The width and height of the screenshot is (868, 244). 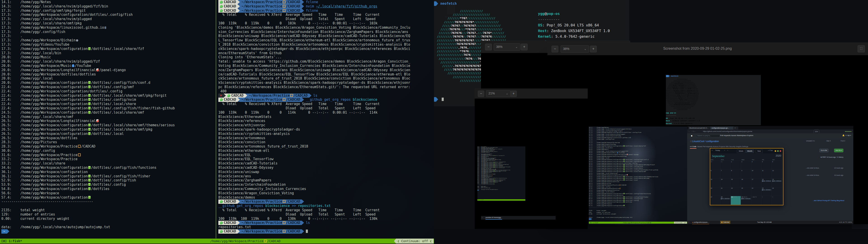 What do you see at coordinates (843, 141) in the screenshot?
I see `github-fork-button: Fork 0` at bounding box center [843, 141].